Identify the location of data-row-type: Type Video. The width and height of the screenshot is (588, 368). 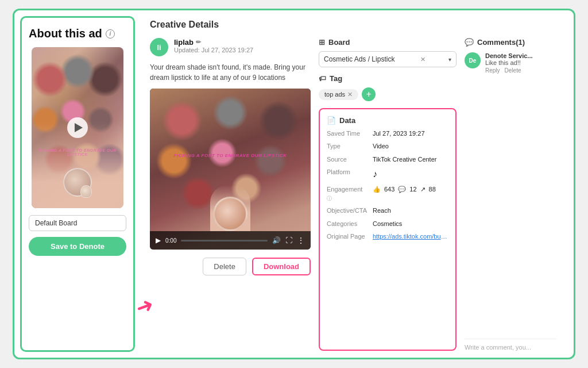
(388, 146).